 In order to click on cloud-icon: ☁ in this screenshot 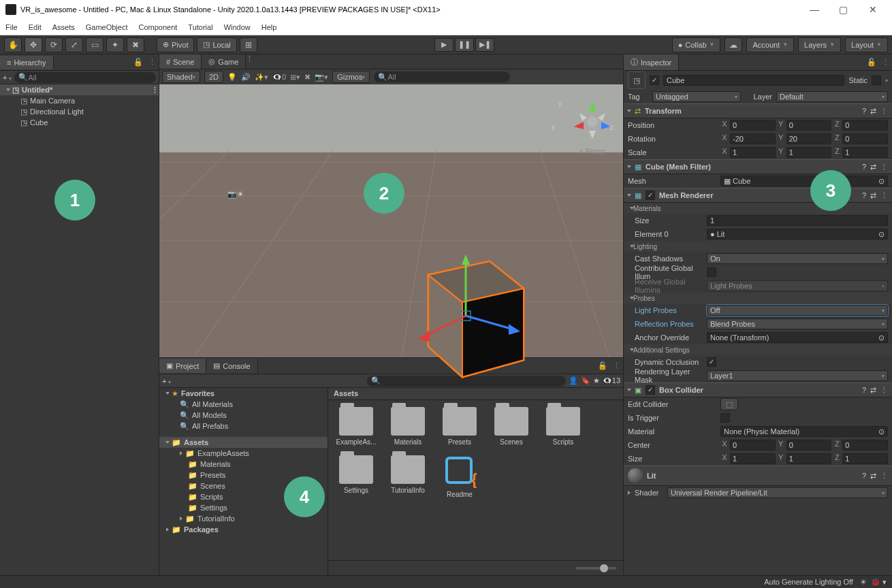, I will do `click(733, 45)`.